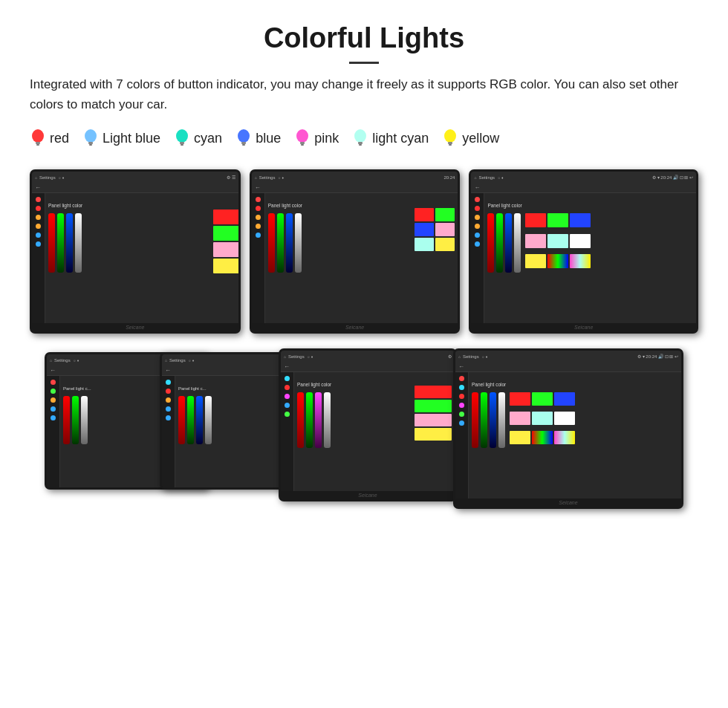 The width and height of the screenshot is (728, 708). What do you see at coordinates (484, 357) in the screenshot?
I see `screenb4-icons: ☼ ♦` at bounding box center [484, 357].